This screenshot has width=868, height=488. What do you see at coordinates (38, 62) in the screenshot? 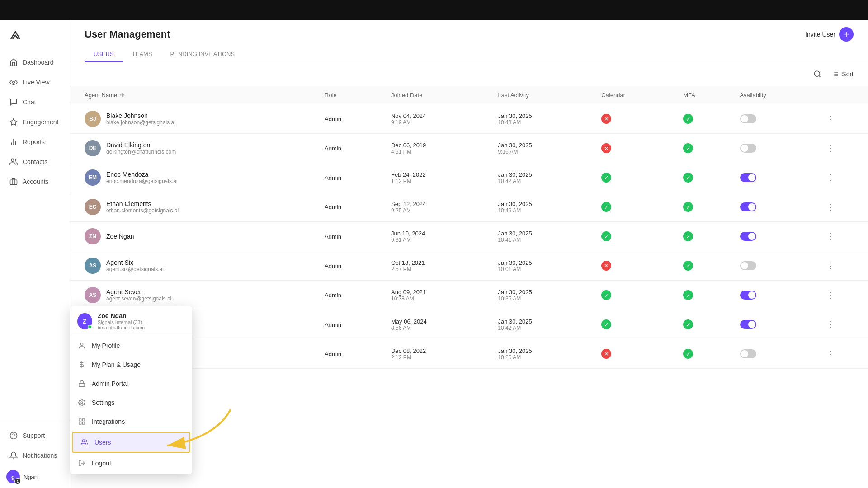
I see `sidebar-item-label: Dashboard` at bounding box center [38, 62].